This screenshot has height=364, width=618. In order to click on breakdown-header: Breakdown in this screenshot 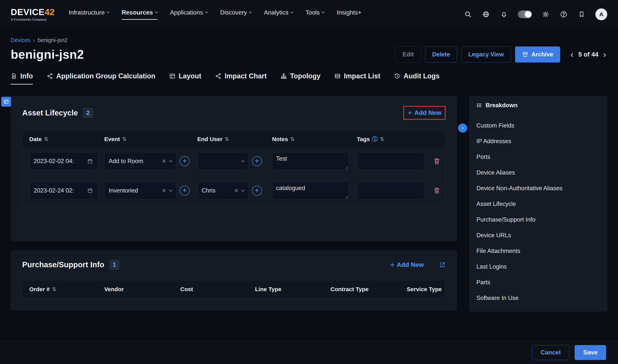, I will do `click(538, 105)`.